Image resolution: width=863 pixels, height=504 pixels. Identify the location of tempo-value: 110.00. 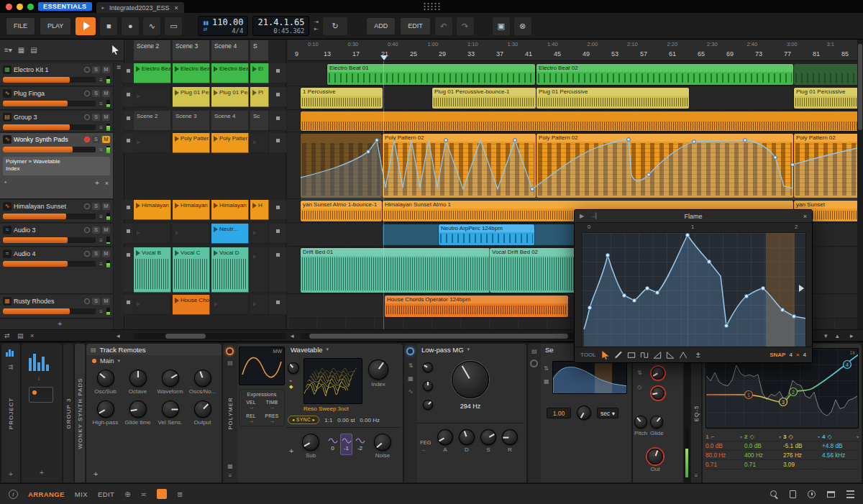
(227, 23).